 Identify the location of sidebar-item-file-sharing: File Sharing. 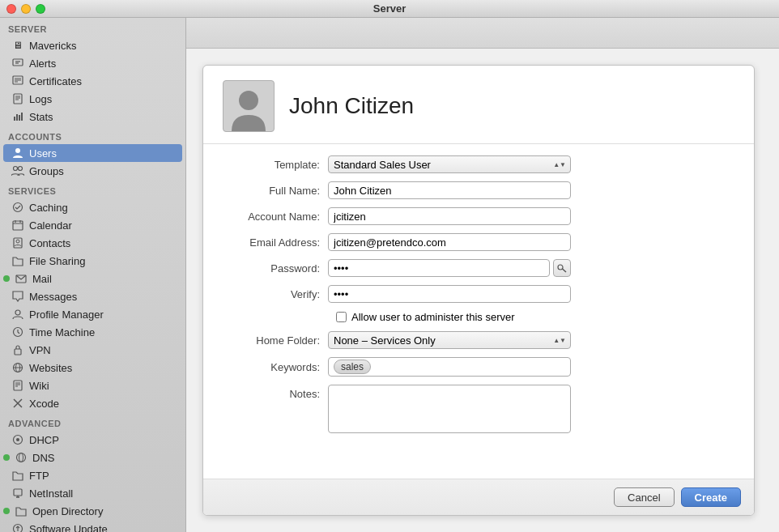
(92, 261).